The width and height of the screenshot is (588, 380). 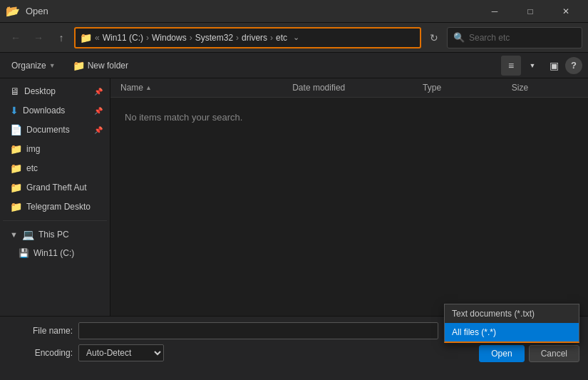 What do you see at coordinates (56, 197) in the screenshot?
I see `sidebar: 🖥 Desktop 📌 ⬇ Downloads 📌 📄 Documents 📌 …` at bounding box center [56, 197].